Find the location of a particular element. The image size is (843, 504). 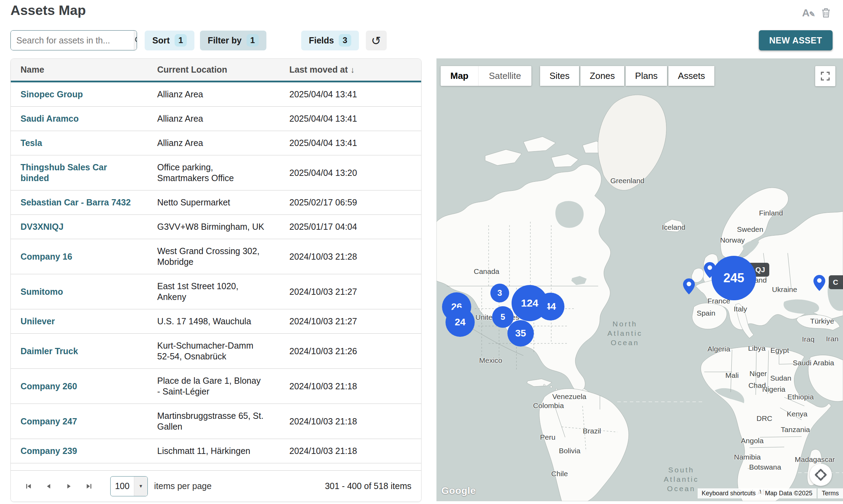

search-icon is located at coordinates (136, 40).